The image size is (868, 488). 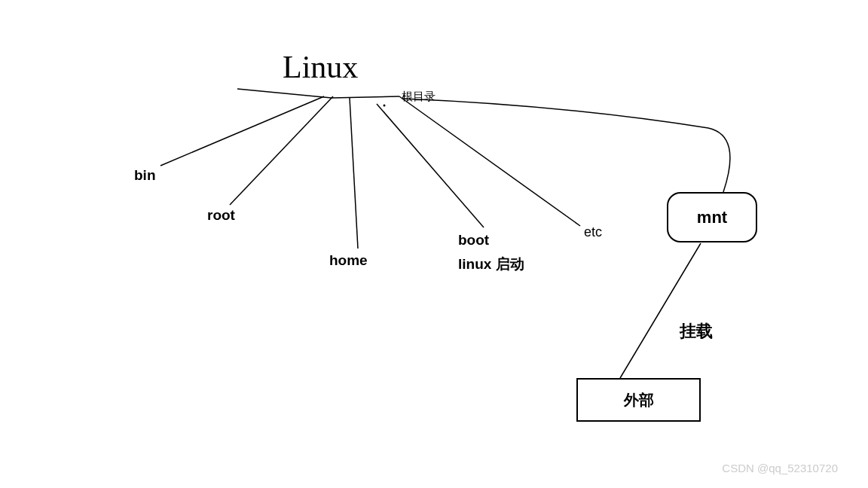 I want to click on title-linux: Linux, so click(x=320, y=67).